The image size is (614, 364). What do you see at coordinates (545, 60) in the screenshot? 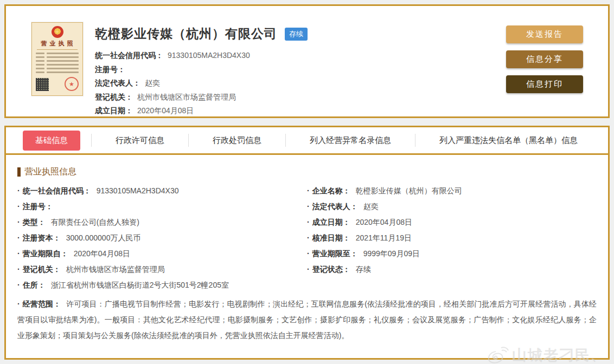
I see `info-share-button: 信息分享` at bounding box center [545, 60].